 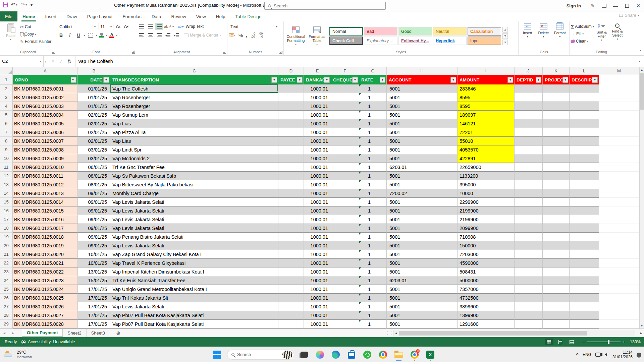 I want to click on cell-D4, so click(x=291, y=106).